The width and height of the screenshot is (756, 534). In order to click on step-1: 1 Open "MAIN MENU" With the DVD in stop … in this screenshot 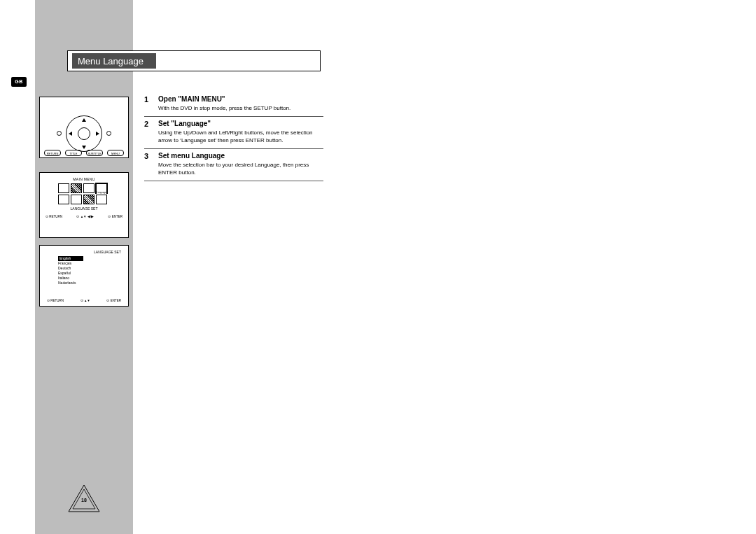, I will do `click(234, 105)`.